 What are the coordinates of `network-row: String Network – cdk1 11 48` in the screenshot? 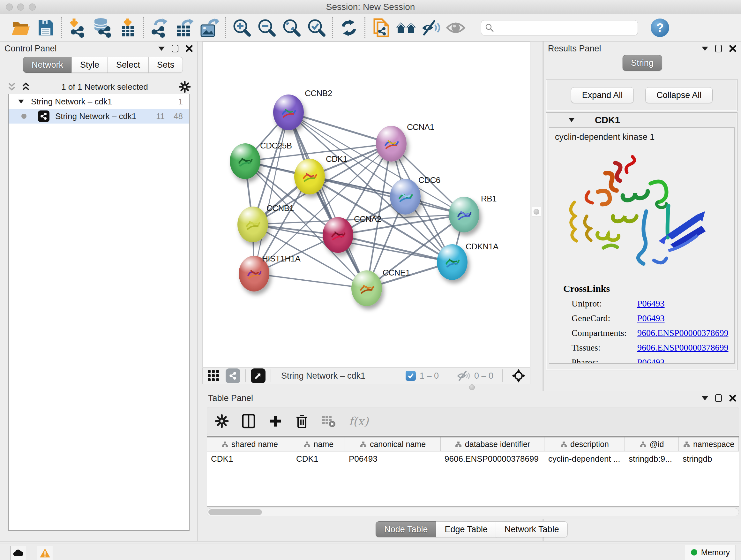 It's located at (99, 116).